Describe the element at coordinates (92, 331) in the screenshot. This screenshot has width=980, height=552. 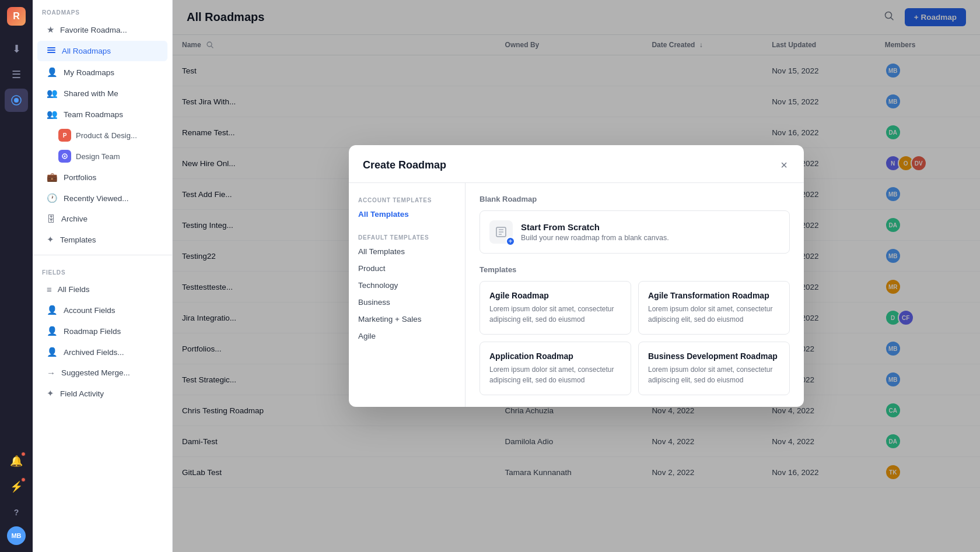
I see `sidebar-item-label: Roadmap Fields` at that location.